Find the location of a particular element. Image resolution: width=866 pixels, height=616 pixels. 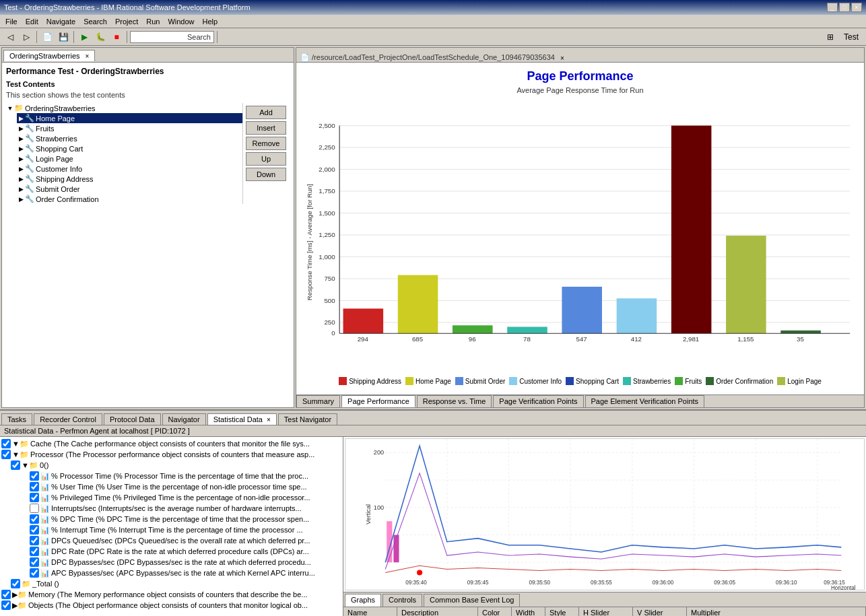

close-button: × is located at coordinates (857, 7).